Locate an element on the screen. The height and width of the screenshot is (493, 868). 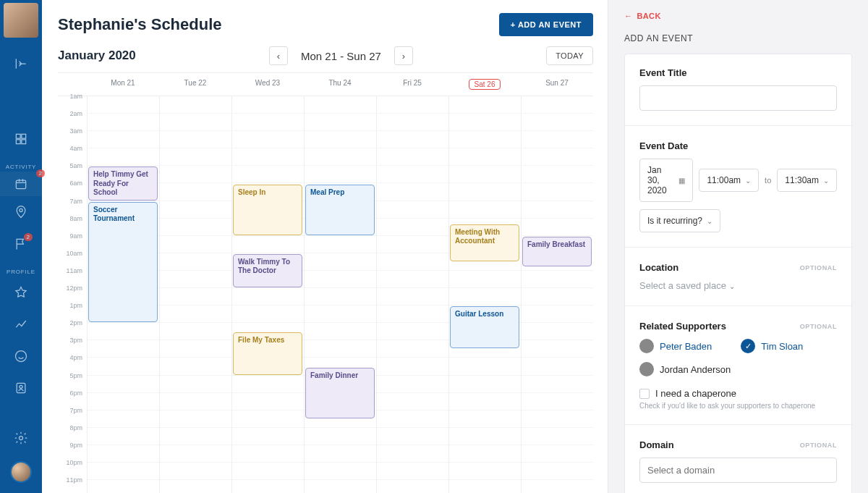
back-link: ← BACK is located at coordinates (738, 16).